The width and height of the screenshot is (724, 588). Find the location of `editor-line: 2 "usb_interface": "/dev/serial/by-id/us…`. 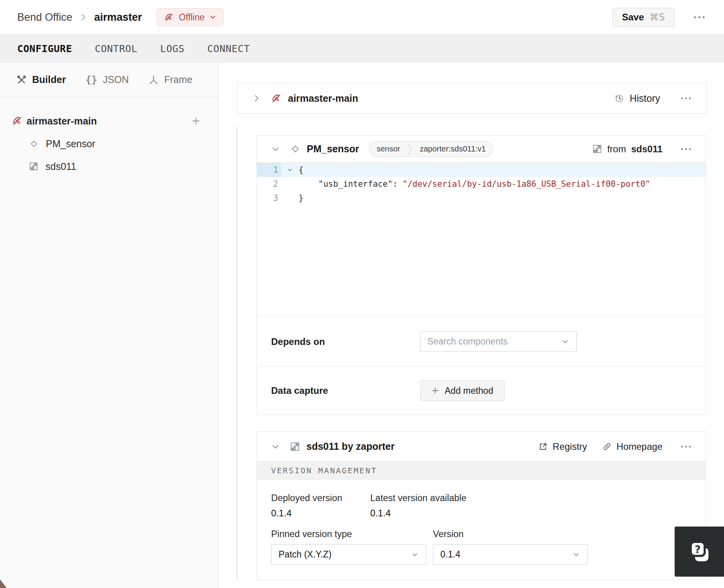

editor-line: 2 "usb_interface": "/dev/serial/by-id/us… is located at coordinates (481, 184).